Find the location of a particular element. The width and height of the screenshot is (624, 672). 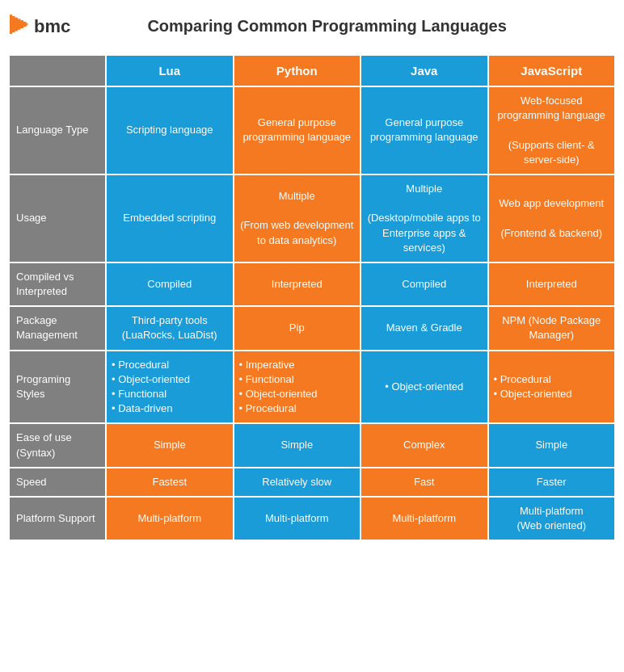

cell-javascript: ProceduralObject-oriented is located at coordinates (552, 388).